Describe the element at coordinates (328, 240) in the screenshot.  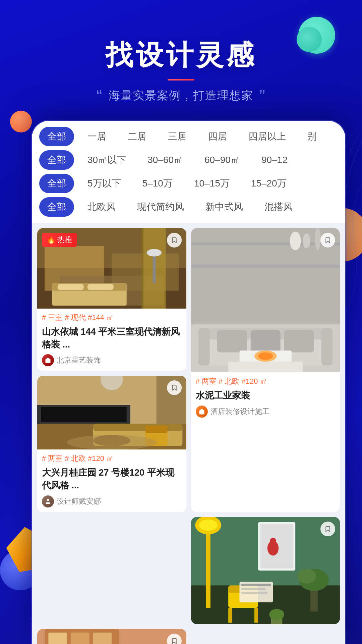
I see `bookmark-btn-card2` at that location.